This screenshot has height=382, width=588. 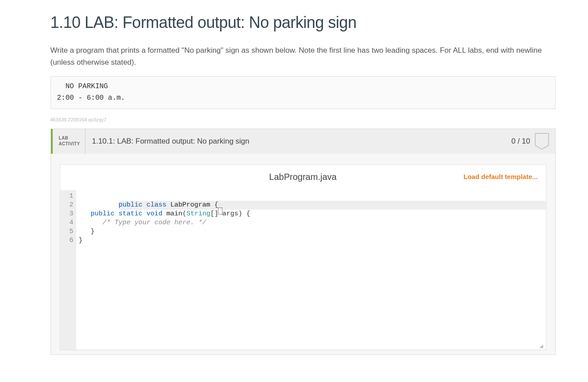 I want to click on expected-output-box: NO PARKING 2:00 - 6:00 a.m., so click(x=303, y=92).